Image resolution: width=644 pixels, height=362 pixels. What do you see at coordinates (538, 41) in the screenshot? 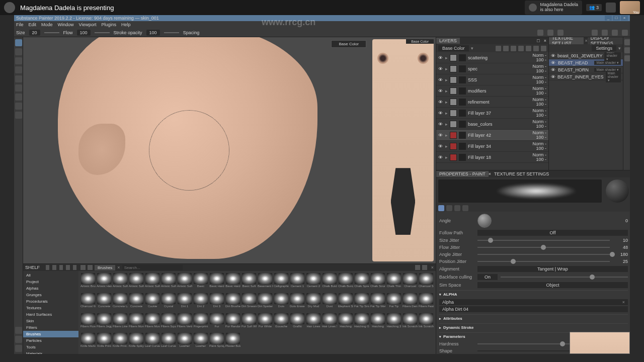
I see `layers-undock-icon: □` at bounding box center [538, 41].